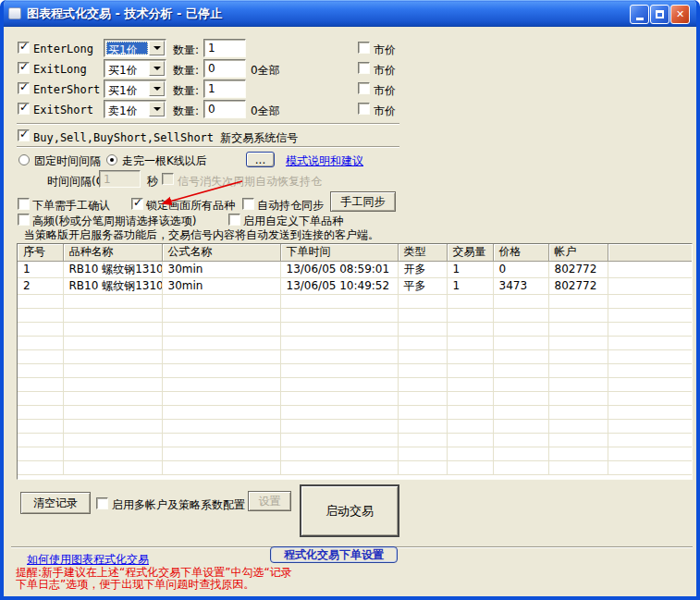 The width and height of the screenshot is (700, 600). I want to click on cell-volume: 1, so click(470, 286).